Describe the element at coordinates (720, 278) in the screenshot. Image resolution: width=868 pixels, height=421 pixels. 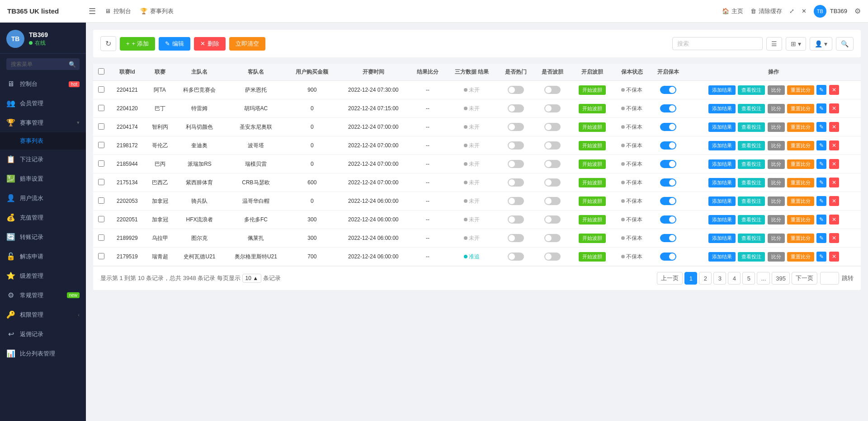
I see `page-btn-3: 3` at that location.